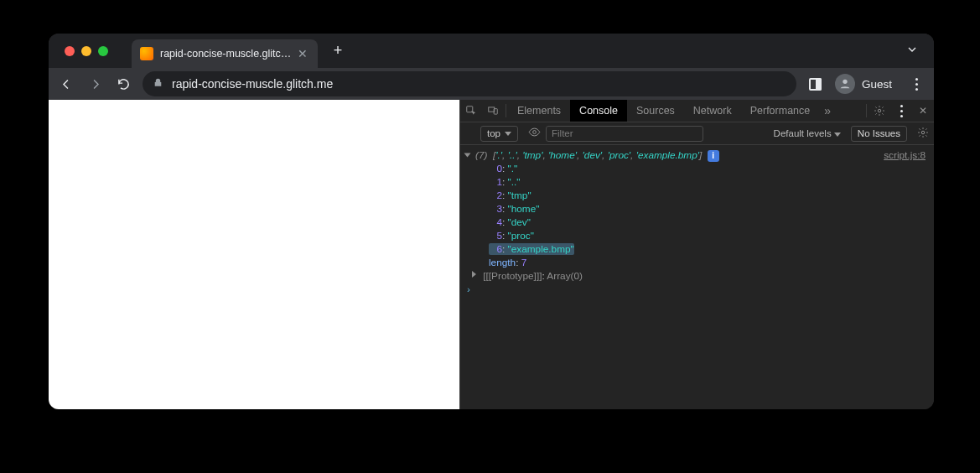 This screenshot has height=473, width=980. I want to click on prototype-row: [[[Prototype]]]: Array(0), so click(697, 276).